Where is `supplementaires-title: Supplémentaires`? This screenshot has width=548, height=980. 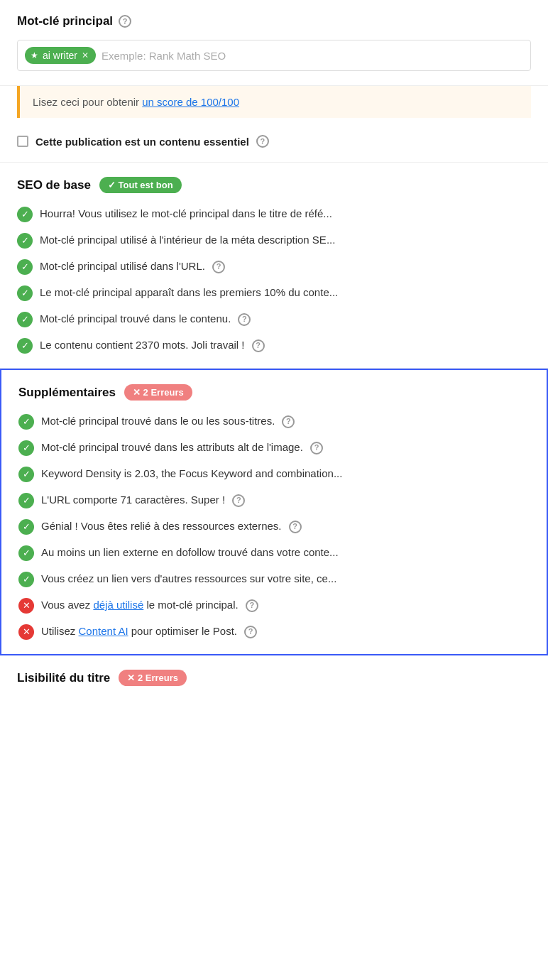
supplementaires-title: Supplémentaires is located at coordinates (67, 393).